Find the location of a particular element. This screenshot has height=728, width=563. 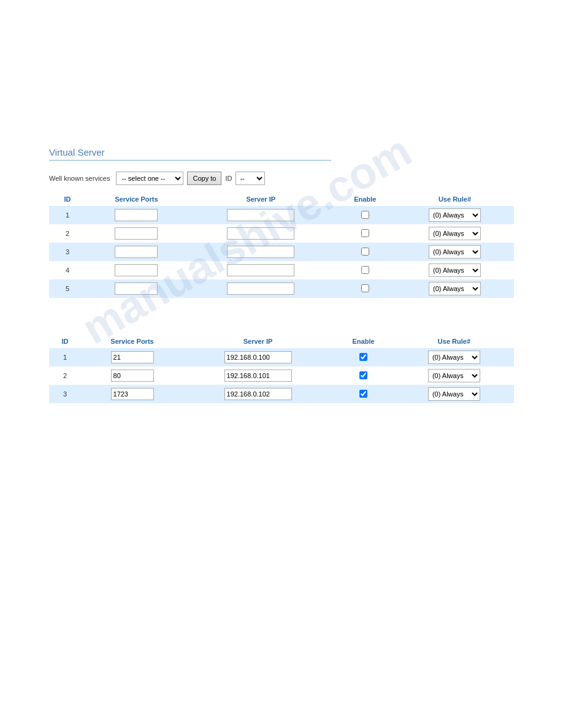

col2-server-ip: Server IP is located at coordinates (258, 341).